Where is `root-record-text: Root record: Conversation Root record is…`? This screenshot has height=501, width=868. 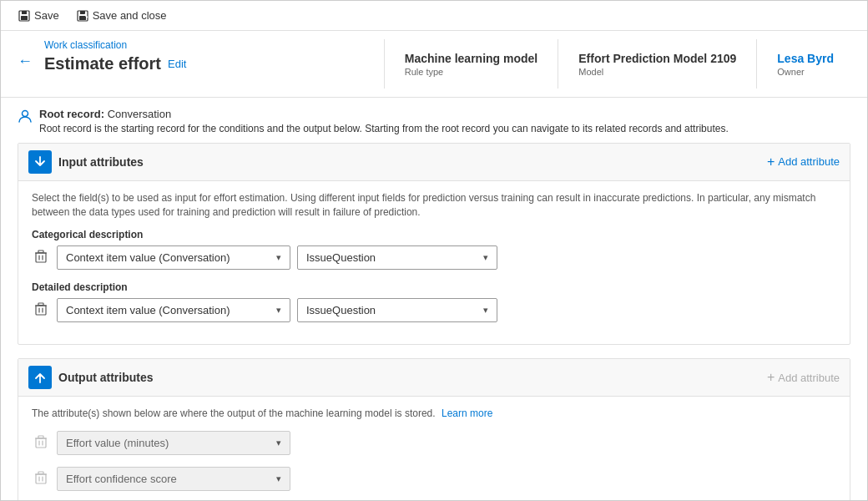
root-record-text: Root record: Conversation Root record is… is located at coordinates (384, 122).